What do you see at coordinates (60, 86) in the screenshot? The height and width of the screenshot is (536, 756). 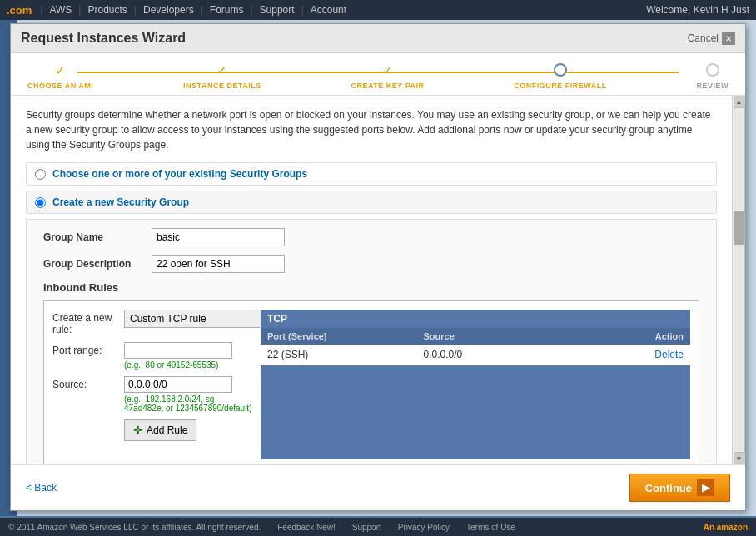 I see `step-label-1: CHOOSE AN AMI` at bounding box center [60, 86].